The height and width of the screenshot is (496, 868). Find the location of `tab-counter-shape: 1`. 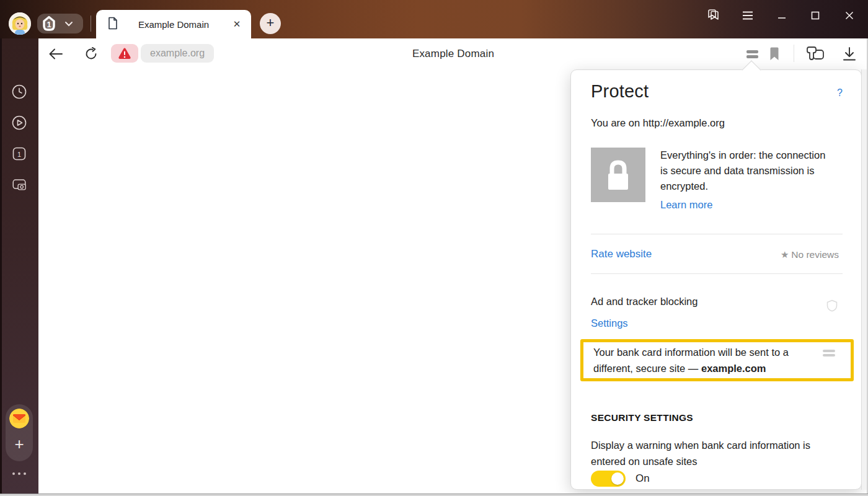

tab-counter-shape: 1 is located at coordinates (49, 24).